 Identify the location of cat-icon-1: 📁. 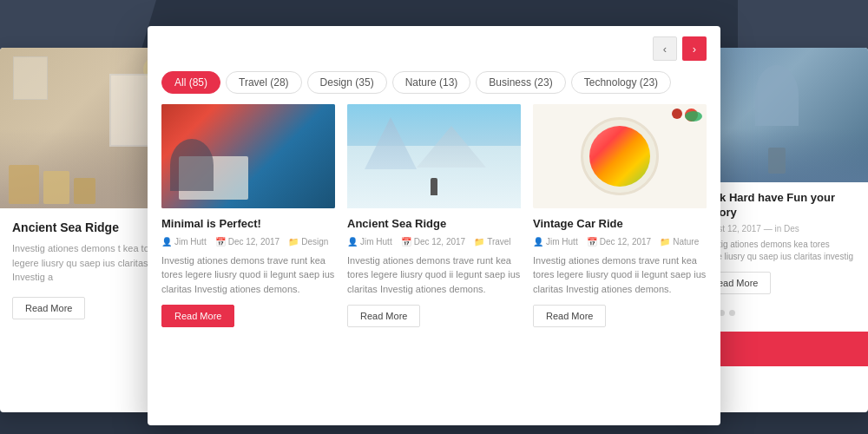
(293, 241).